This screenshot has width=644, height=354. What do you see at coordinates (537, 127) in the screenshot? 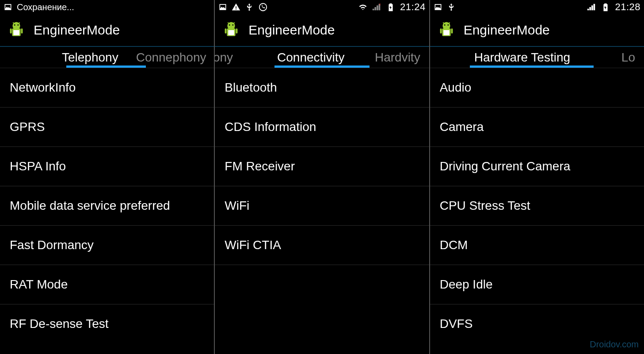
I see `list-item: Camera` at bounding box center [537, 127].